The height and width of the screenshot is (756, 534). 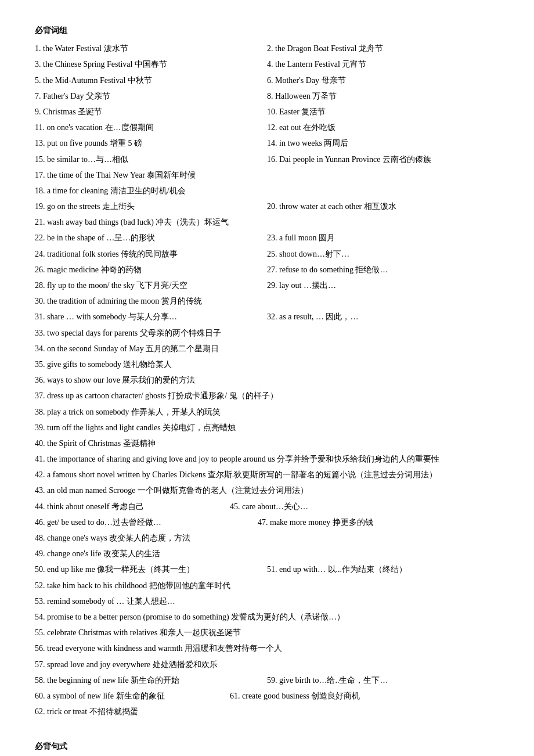 What do you see at coordinates (151, 317) in the screenshot?
I see `vocab-item-31: 31. share … with somebody 与某人分享…` at bounding box center [151, 317].